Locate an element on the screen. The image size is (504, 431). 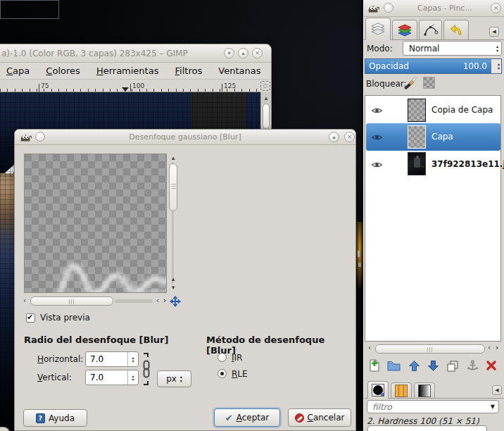
layer-row-jpg: 37f922813e11.jpg is located at coordinates (433, 164).